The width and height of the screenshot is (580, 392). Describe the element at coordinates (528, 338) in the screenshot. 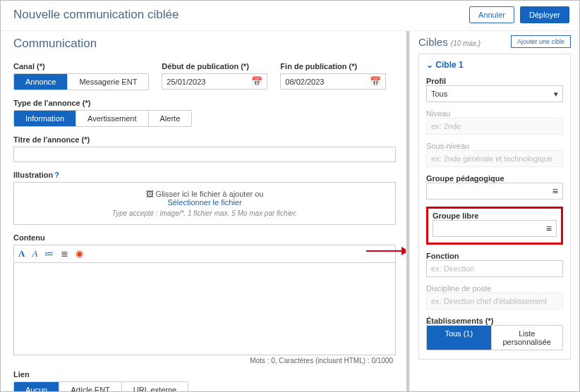

I see `etab-liste: Liste personnalisée` at that location.